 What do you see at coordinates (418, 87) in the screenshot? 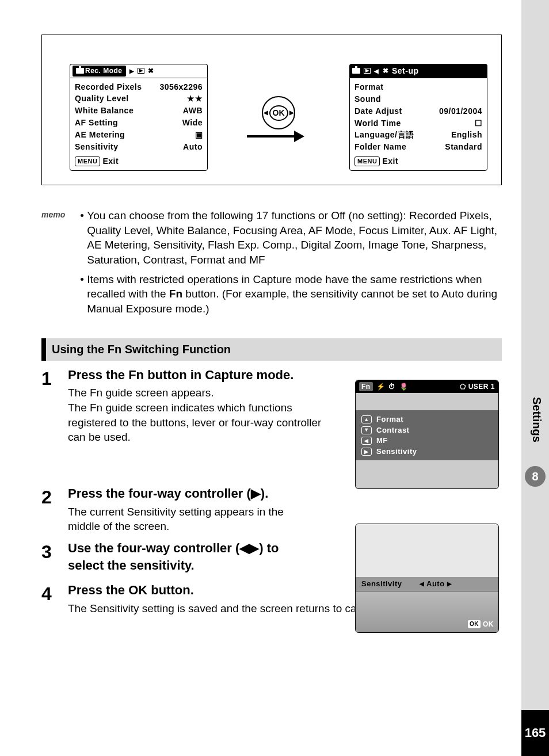
I see `lcd-row: Format` at bounding box center [418, 87].